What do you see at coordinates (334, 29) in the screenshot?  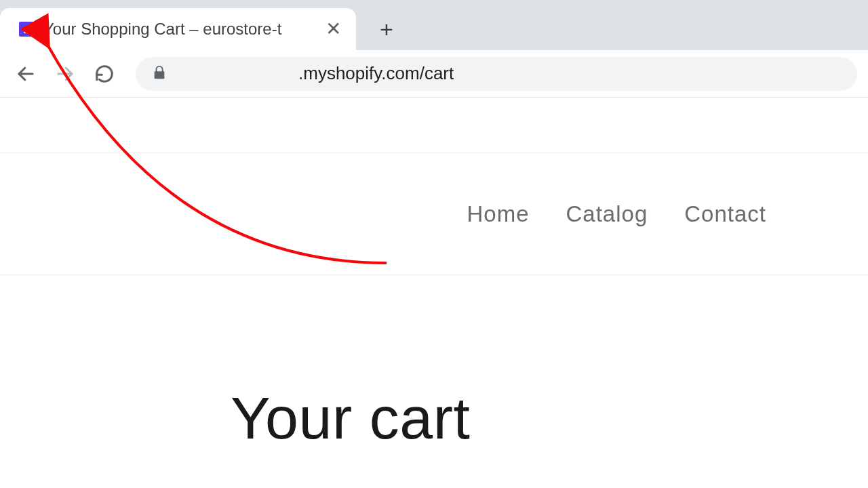 I see `close-tab-icon: ✕` at bounding box center [334, 29].